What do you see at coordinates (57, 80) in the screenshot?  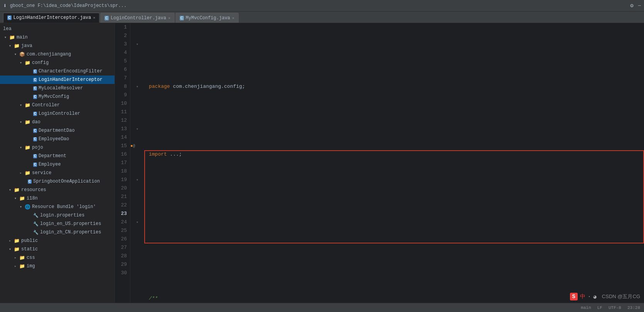 I see `sidebar-item-loginhandlerinterceptor: C LoginHandlerInterceptor` at bounding box center [57, 80].